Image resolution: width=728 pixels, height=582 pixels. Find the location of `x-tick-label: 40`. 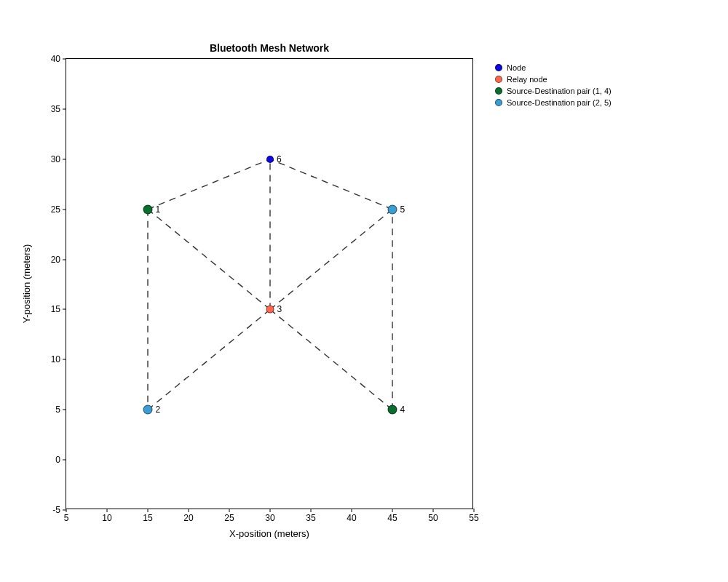

x-tick-label: 40 is located at coordinates (351, 518).